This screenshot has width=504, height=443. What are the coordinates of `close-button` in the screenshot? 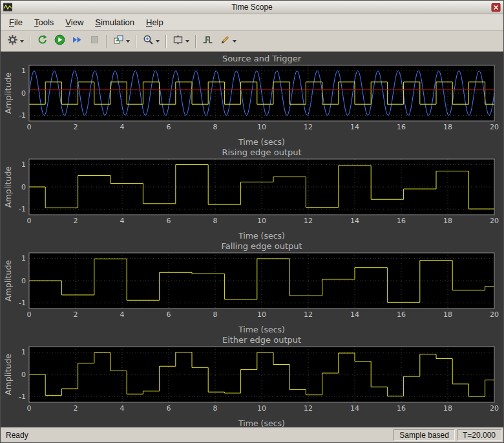 It's located at (496, 8).